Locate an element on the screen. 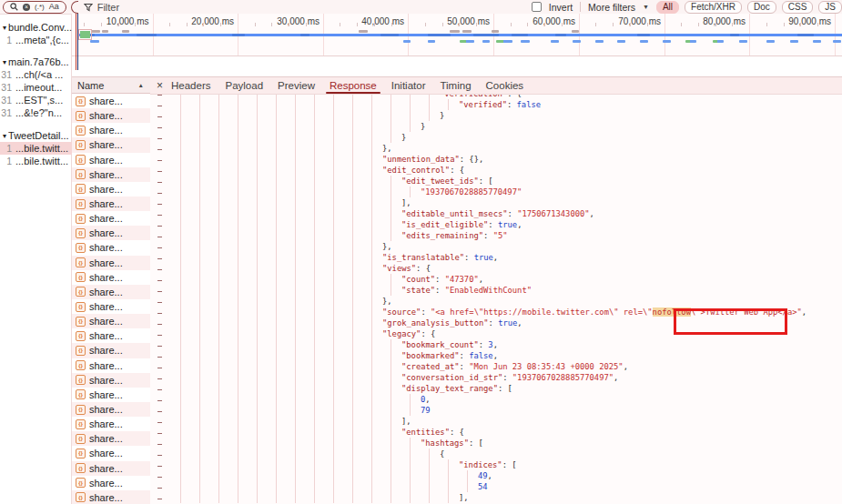  filter-pill-all: All is located at coordinates (668, 7).